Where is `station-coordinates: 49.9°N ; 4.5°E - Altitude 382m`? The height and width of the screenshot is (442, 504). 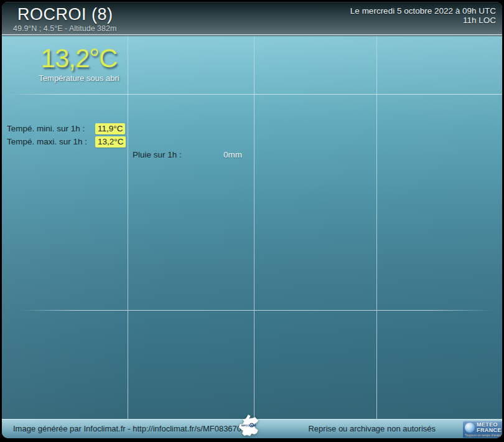 station-coordinates: 49.9°N ; 4.5°E - Altitude 382m is located at coordinates (65, 29).